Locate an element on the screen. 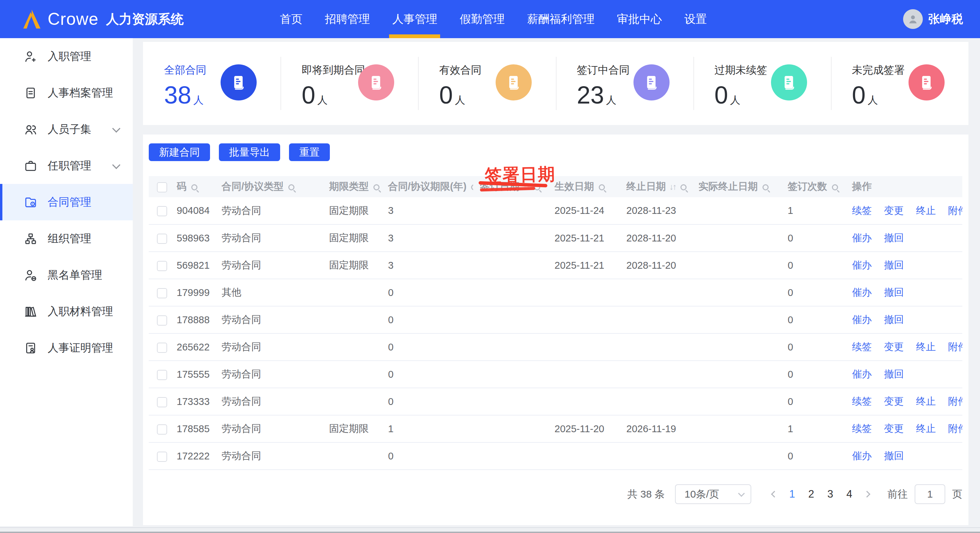 The height and width of the screenshot is (533, 980). stat-valid-contracts: 有效合同0人 is located at coordinates (487, 83).